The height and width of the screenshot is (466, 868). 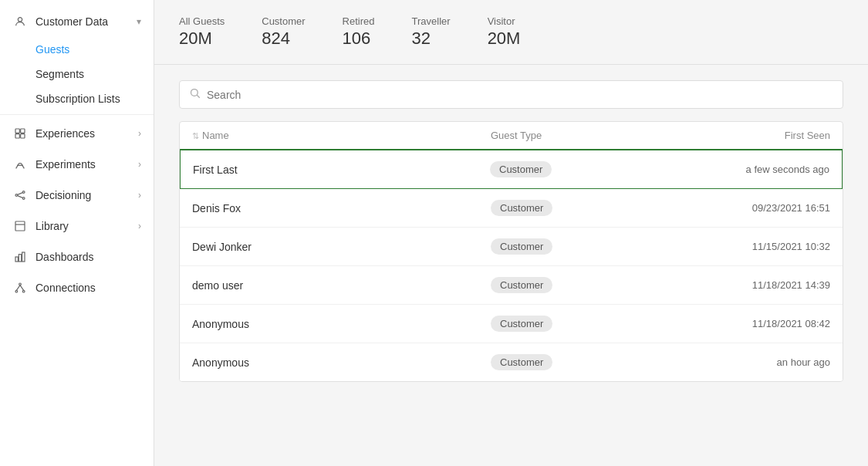 I want to click on customer-data-label: Customer Data, so click(x=72, y=22).